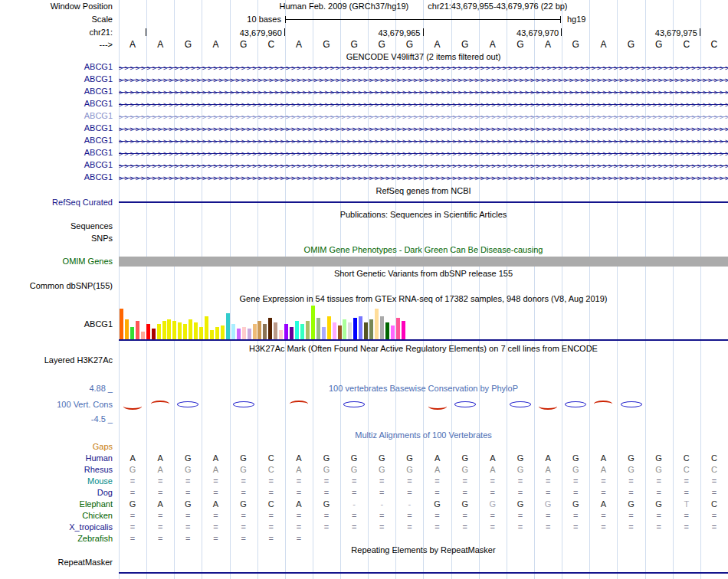  What do you see at coordinates (364, 516) in the screenshot?
I see `alignment-row: Chicken======================` at bounding box center [364, 516].